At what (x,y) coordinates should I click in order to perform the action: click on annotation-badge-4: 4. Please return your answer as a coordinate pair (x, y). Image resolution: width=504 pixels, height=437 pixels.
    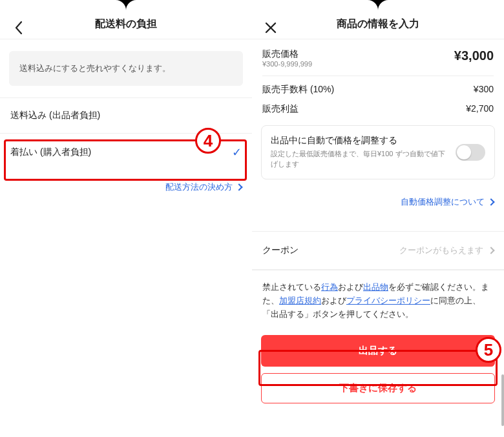
    Looking at the image, I should click on (208, 141).